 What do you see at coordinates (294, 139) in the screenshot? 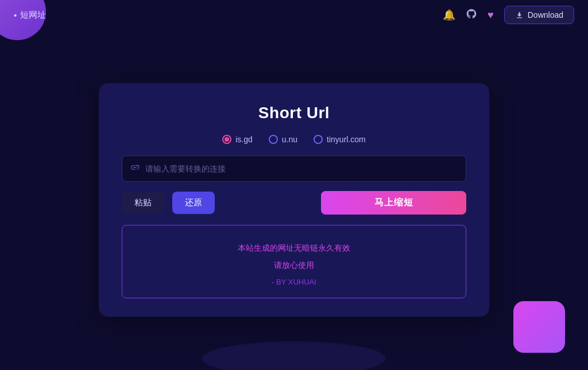
I see `radio-group: is.gd u.nu tinyurl.com` at bounding box center [294, 139].